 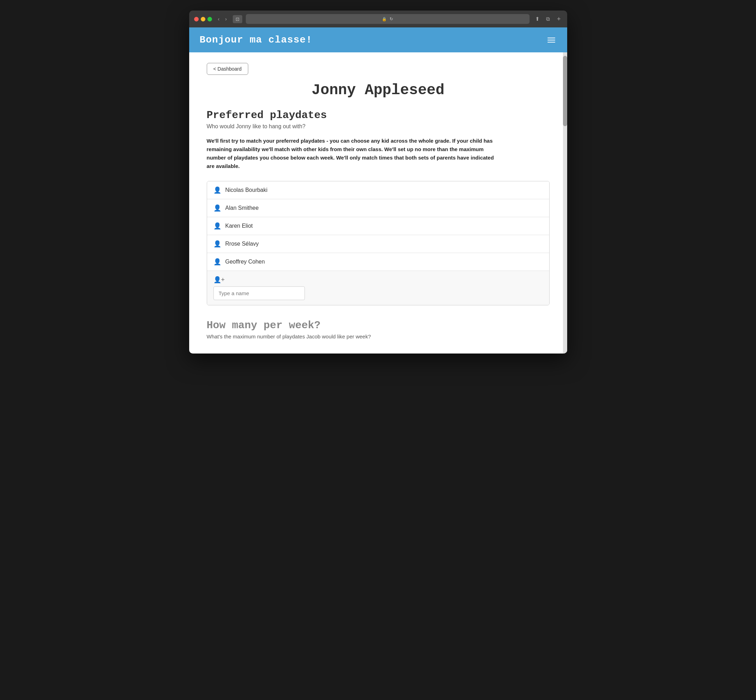 What do you see at coordinates (256, 40) in the screenshot?
I see `app-title: Bonjour ma classe!` at bounding box center [256, 40].